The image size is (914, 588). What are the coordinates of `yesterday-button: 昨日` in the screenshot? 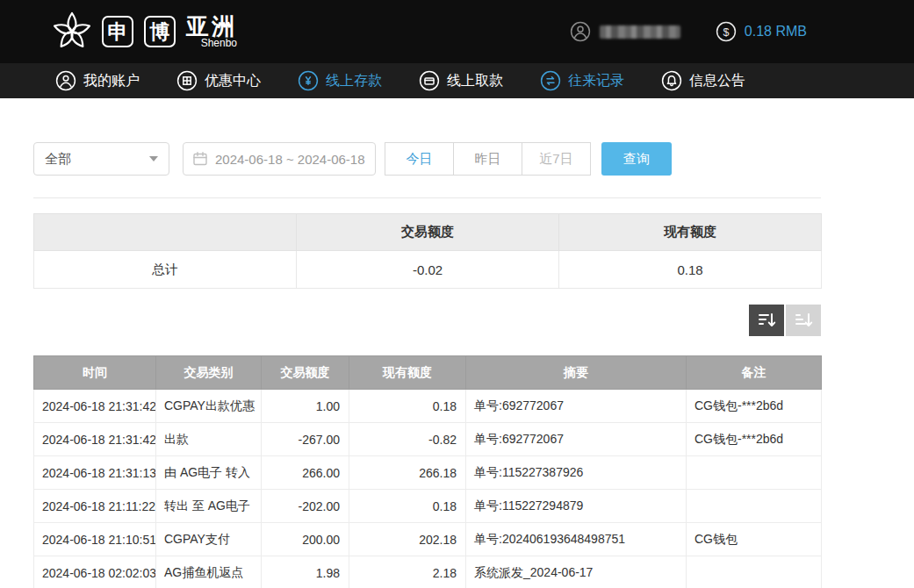 It's located at (488, 159).